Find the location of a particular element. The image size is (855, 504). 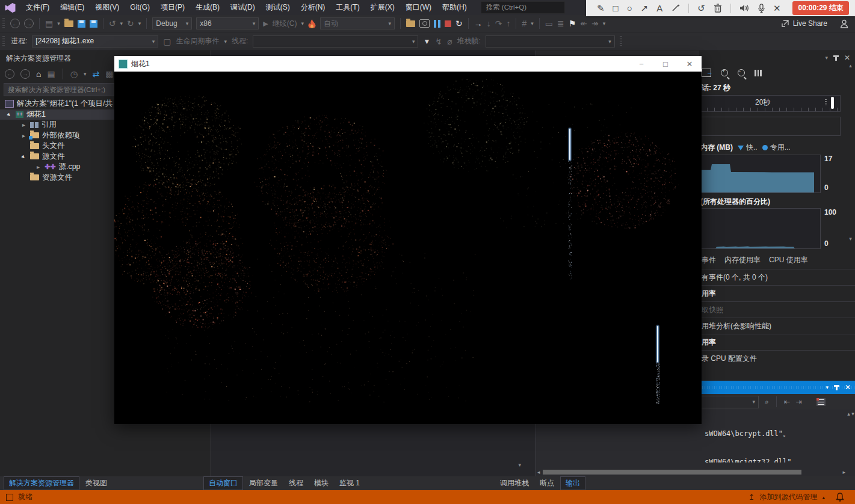

auto-dropdown: 自动▾ is located at coordinates (357, 23).